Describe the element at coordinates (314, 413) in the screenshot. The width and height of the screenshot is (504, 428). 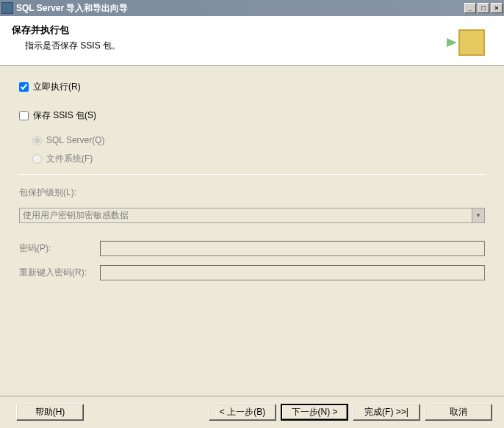
I see `next-button: 下一步(N) >` at that location.